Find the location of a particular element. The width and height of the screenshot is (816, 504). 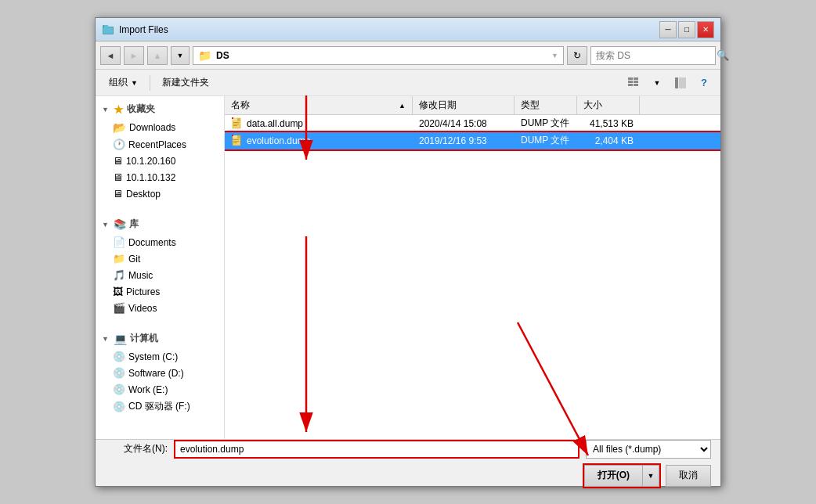

refresh-button: ↻ is located at coordinates (577, 56).